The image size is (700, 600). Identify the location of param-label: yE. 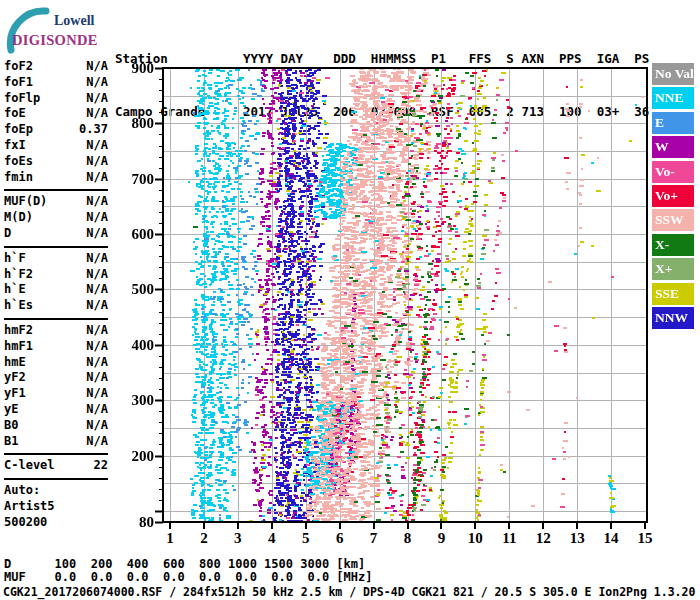
(11, 410).